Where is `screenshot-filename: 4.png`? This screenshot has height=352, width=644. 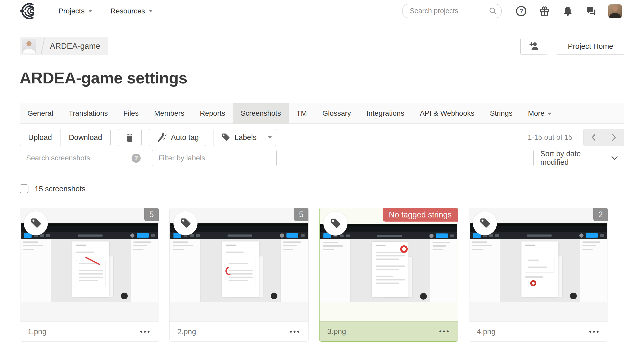 screenshot-filename: 4.png is located at coordinates (486, 332).